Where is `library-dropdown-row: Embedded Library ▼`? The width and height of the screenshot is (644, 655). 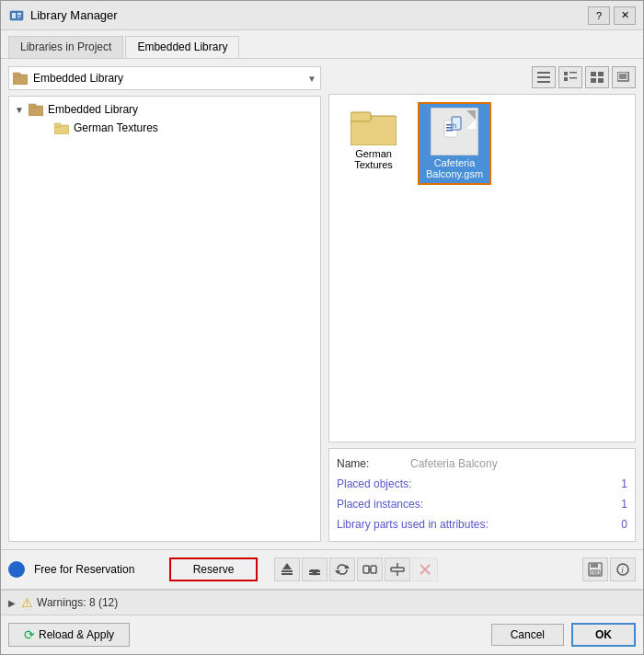 library-dropdown-row: Embedded Library ▼ is located at coordinates (165, 78).